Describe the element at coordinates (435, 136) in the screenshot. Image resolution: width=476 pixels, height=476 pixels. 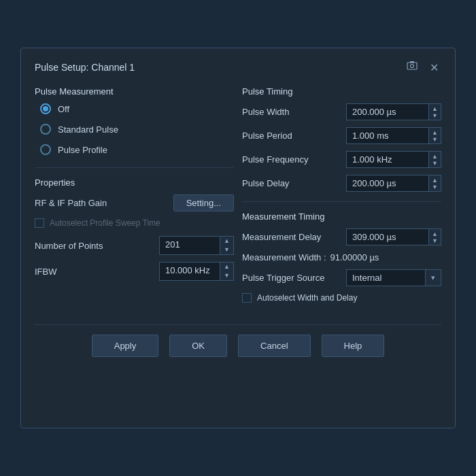
I see `pulse-period-arrows: ▲ ▼` at that location.